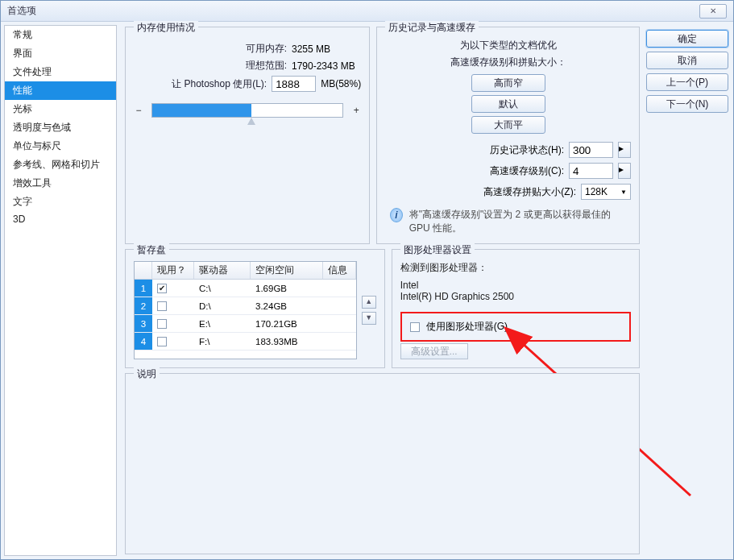  Describe the element at coordinates (247, 135) in the screenshot. I see `memory-group: 内存使用情况 可用内存: 3255 MB 理想范围: 1790-2343 MB …` at that location.